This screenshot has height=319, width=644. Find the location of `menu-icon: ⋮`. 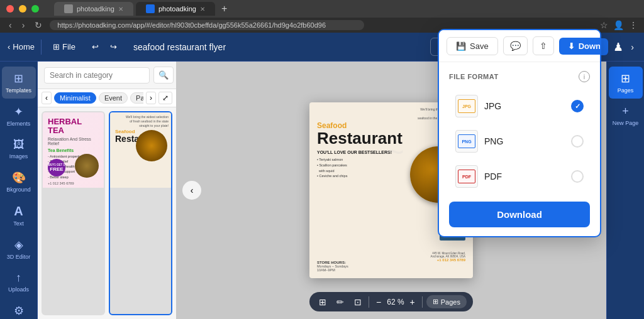

menu-icon: ⋮ is located at coordinates (633, 25).